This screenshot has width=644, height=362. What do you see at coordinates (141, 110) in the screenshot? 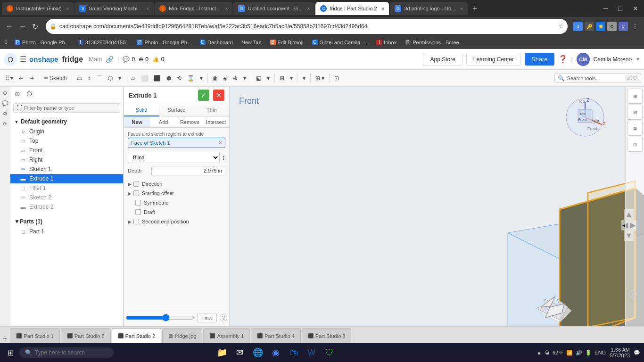
I see `tab-solid: Solid` at bounding box center [141, 110].